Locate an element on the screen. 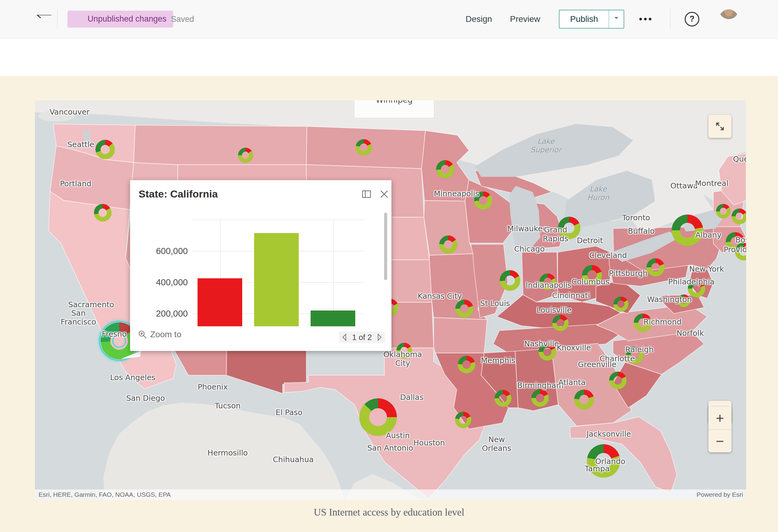  city-marker-donut-grand-rapids is located at coordinates (569, 228).